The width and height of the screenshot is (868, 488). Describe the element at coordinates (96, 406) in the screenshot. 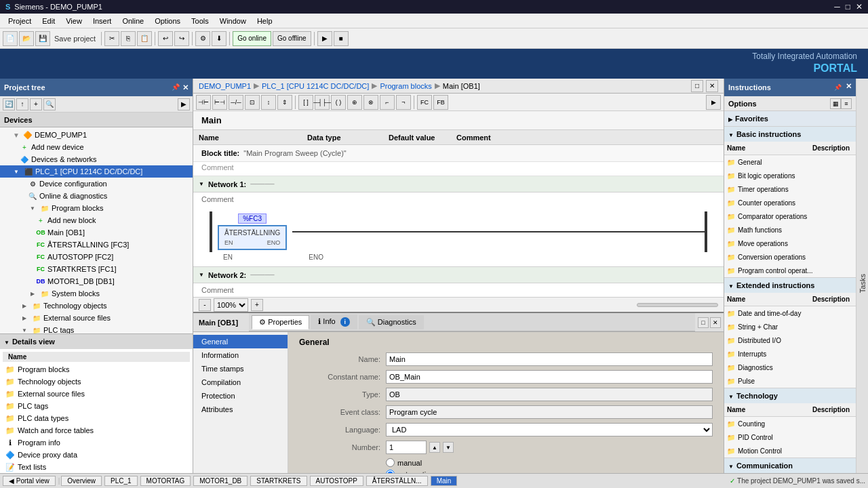

I see `details-item-plc-tags: 📁 PLC tags` at that location.